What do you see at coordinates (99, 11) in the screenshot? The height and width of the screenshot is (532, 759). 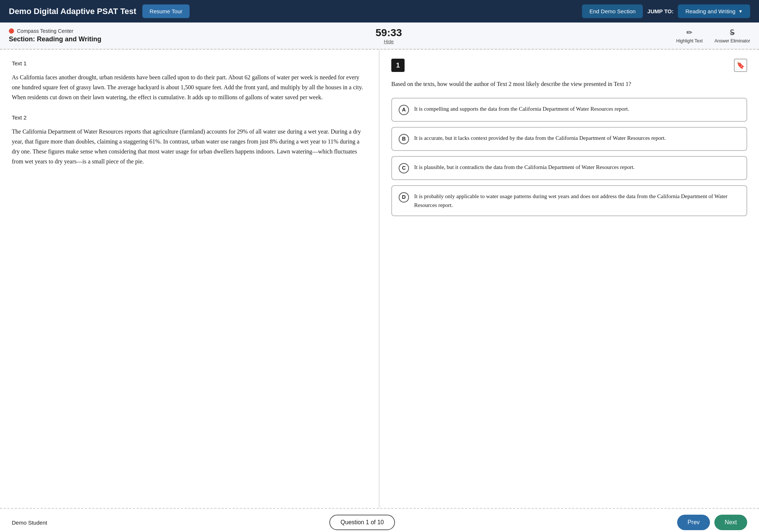 I see `top-nav-left: Demo Digital Adaptive PSAT Test Resume T…` at bounding box center [99, 11].